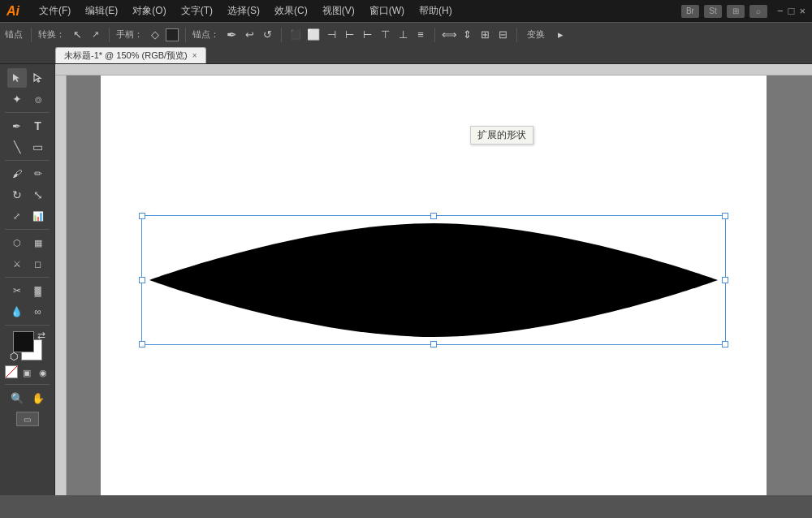 The width and height of the screenshot is (812, 518). What do you see at coordinates (38, 174) in the screenshot?
I see `tool-pencil: ✏` at bounding box center [38, 174].